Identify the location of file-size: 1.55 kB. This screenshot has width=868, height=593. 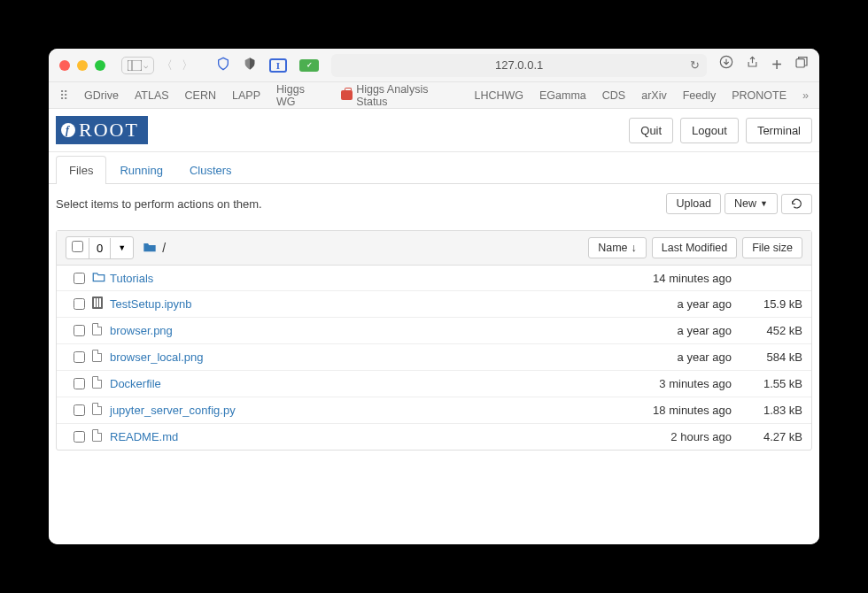
(767, 384).